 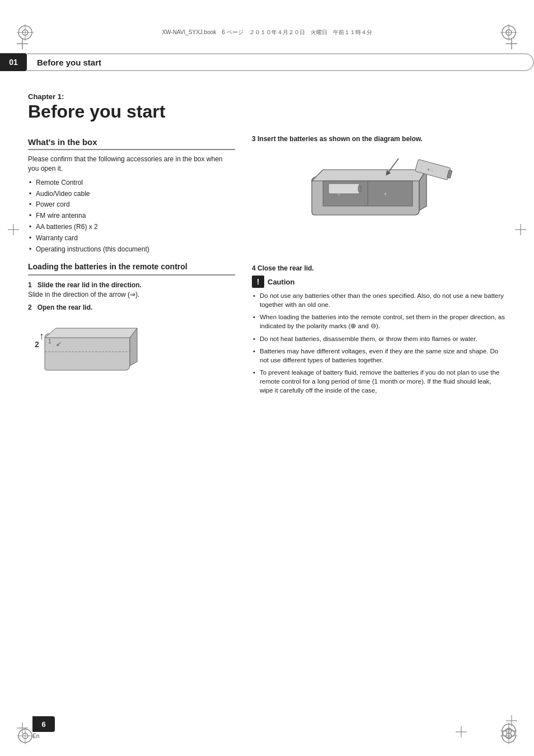 I want to click on step-1-label: 1 Slide the rear lid in the direction., so click(x=132, y=285).